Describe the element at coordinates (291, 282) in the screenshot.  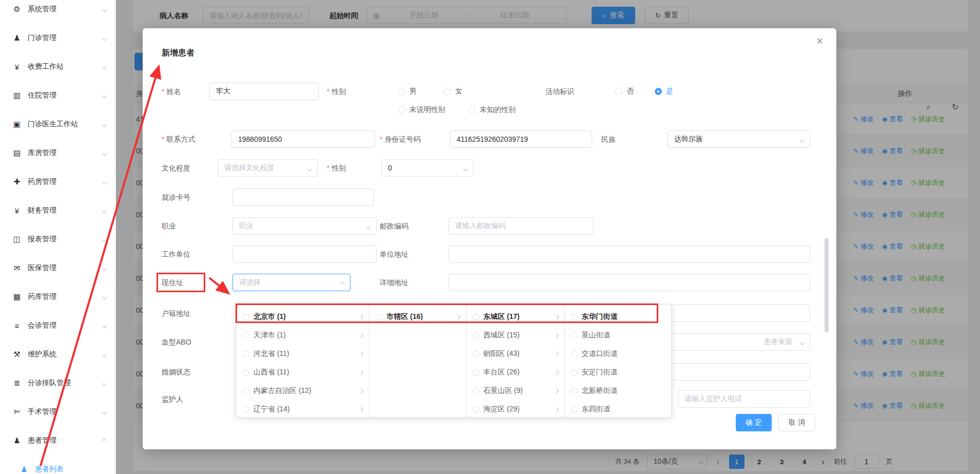
I see `current-address-cascader-trigger: 请选择` at that location.